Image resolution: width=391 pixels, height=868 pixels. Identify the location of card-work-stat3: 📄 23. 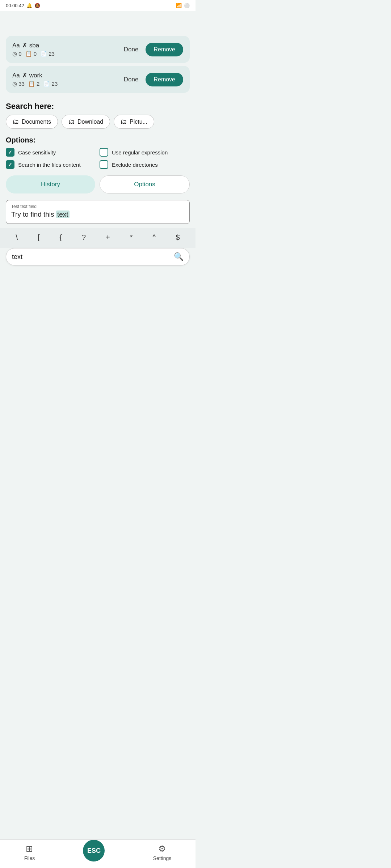
(50, 84).